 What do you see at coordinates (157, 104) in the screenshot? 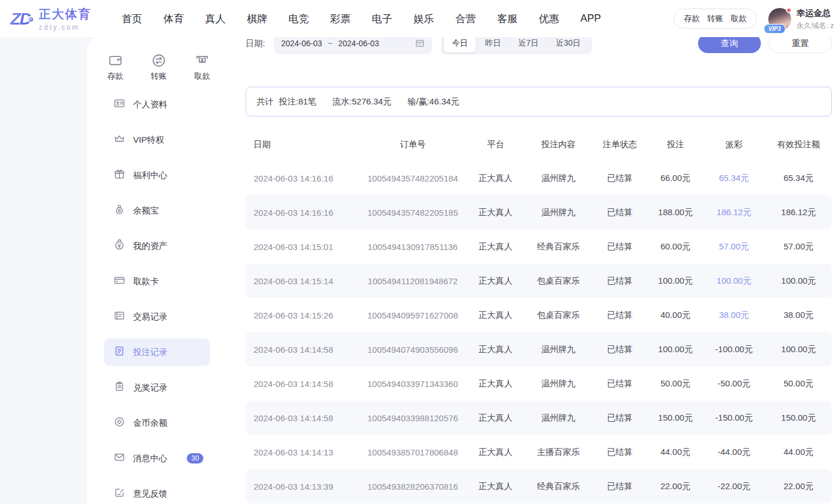
I see `sidebar-item-profile: 个人资料` at bounding box center [157, 104].